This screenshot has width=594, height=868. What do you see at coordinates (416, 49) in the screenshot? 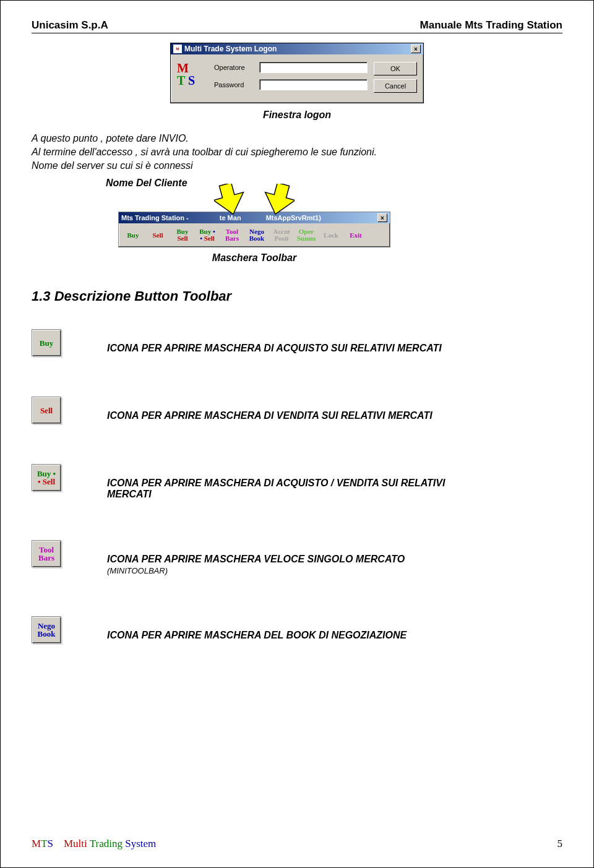
I see `close-button: ×` at bounding box center [416, 49].